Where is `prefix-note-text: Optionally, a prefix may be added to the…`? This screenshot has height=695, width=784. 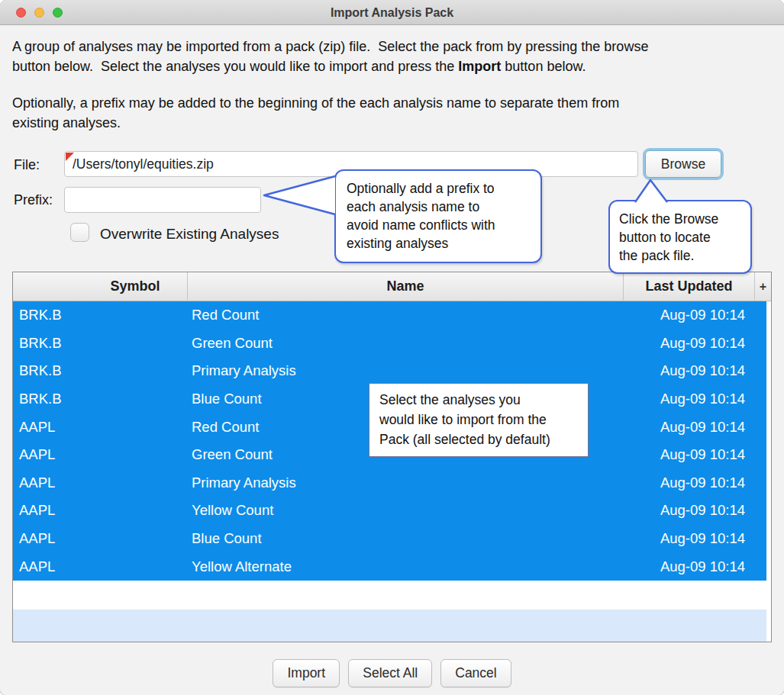
prefix-note-text: Optionally, a prefix may be added to the… is located at coordinates (395, 113).